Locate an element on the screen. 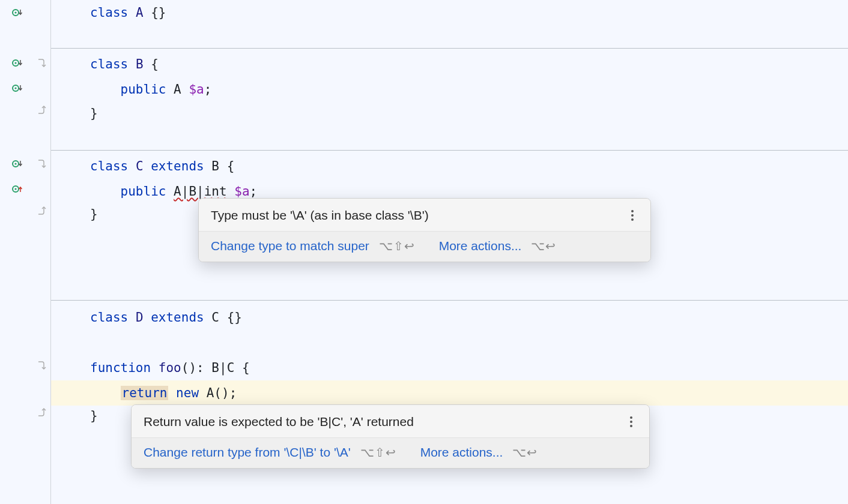 This screenshot has height=504, width=848. inspection-message: Type must be '\A' (as in base class '\B'… is located at coordinates (320, 215).